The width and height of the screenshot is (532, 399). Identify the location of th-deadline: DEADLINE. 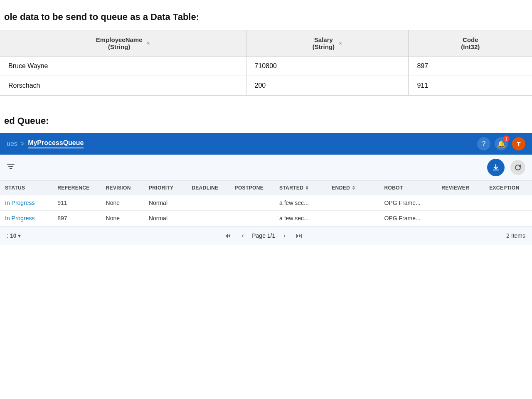
(208, 188).